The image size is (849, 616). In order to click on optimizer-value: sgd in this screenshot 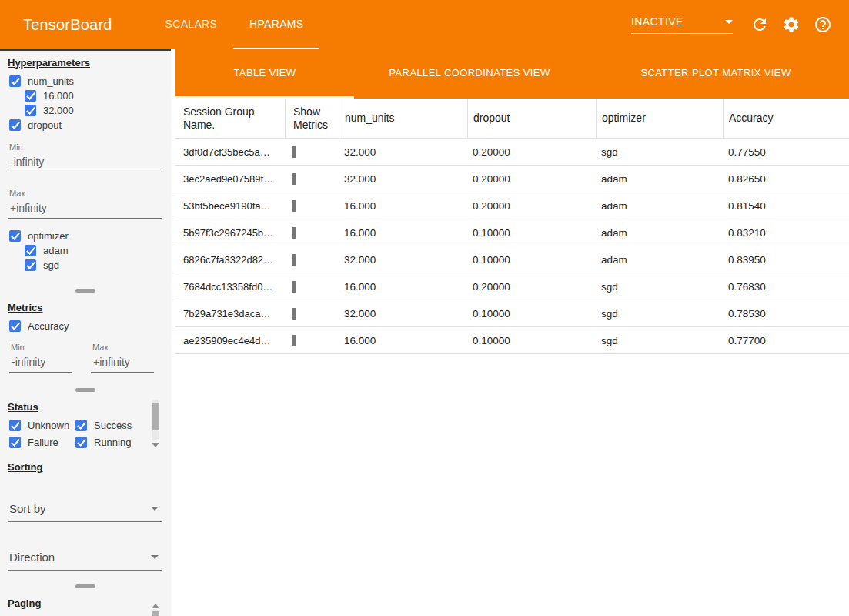, I will do `click(659, 314)`.